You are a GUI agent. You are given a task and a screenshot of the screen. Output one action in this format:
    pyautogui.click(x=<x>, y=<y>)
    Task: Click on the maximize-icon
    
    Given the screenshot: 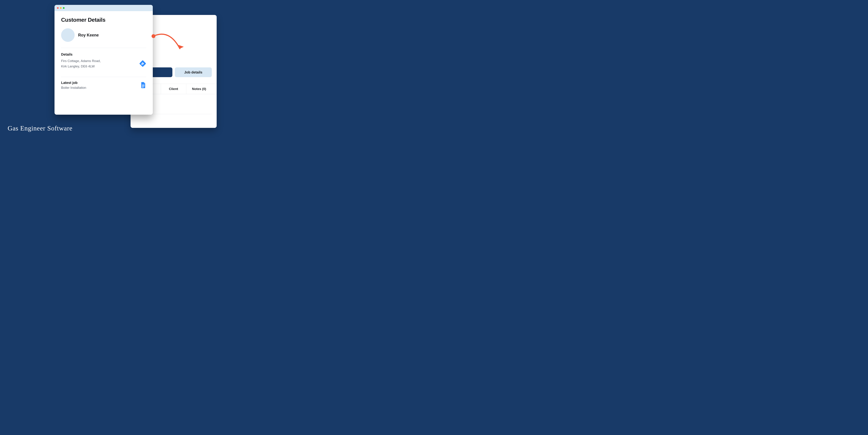 What is the action you would take?
    pyautogui.click(x=64, y=8)
    